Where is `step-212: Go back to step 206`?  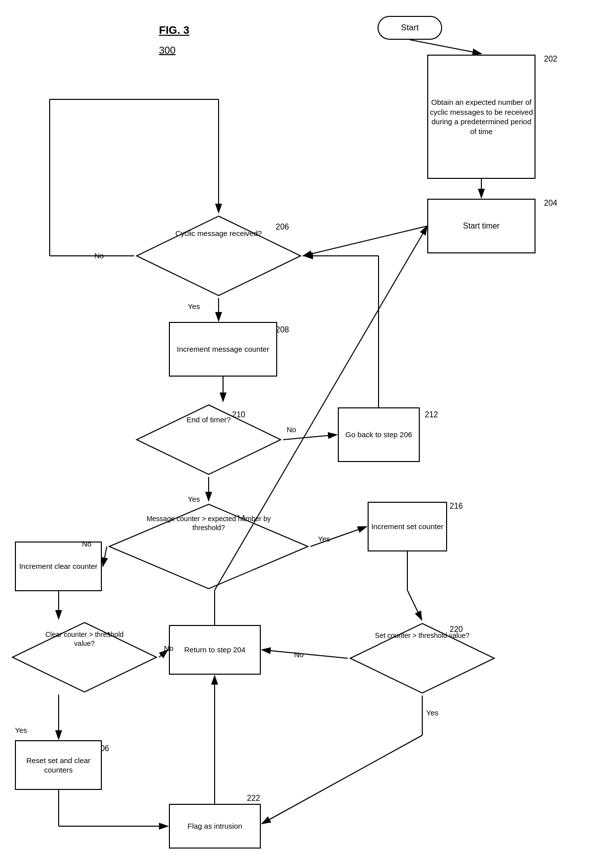
step-212: Go back to step 206 is located at coordinates (379, 435).